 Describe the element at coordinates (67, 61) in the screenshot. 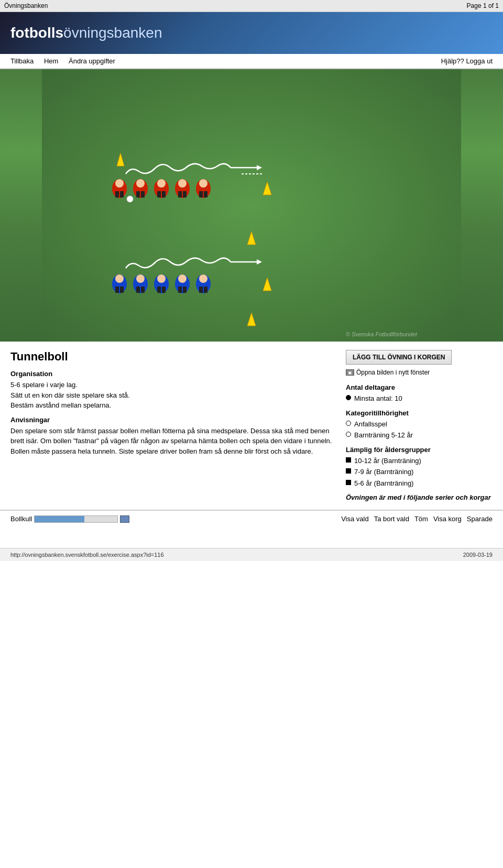

I see `nav-left: Tillbaka Hem Ändra uppgifter` at that location.